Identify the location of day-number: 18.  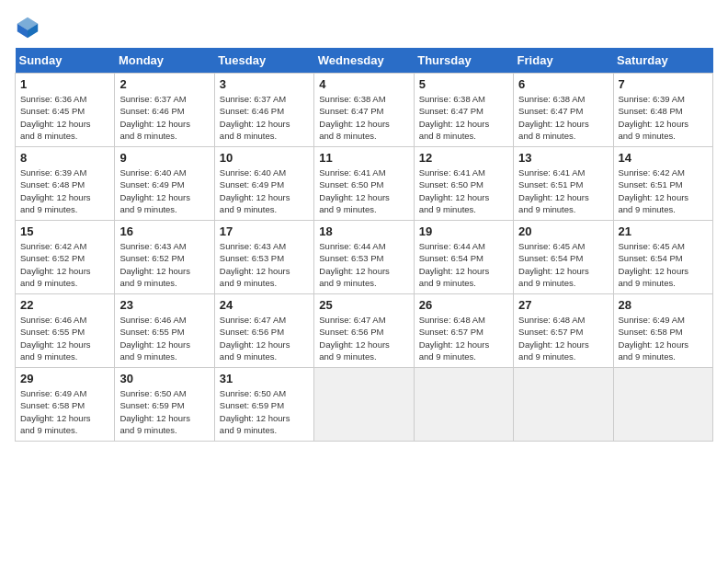
(364, 232).